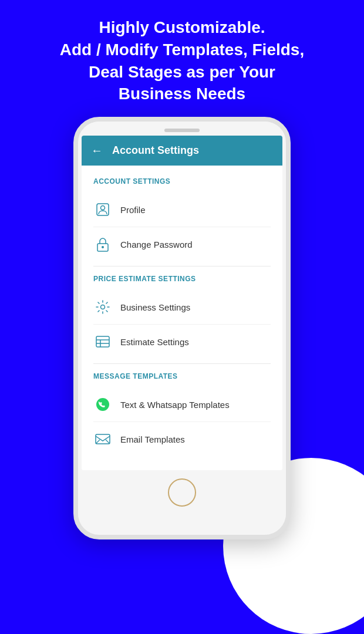 The image size is (364, 634). Describe the element at coordinates (103, 244) in the screenshot. I see `lock-icon` at that location.